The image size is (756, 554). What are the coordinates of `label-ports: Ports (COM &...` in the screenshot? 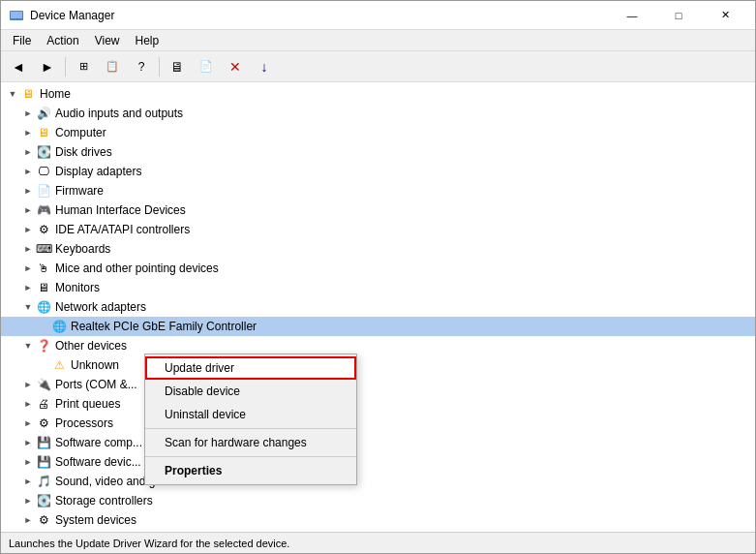 It's located at (97, 385).